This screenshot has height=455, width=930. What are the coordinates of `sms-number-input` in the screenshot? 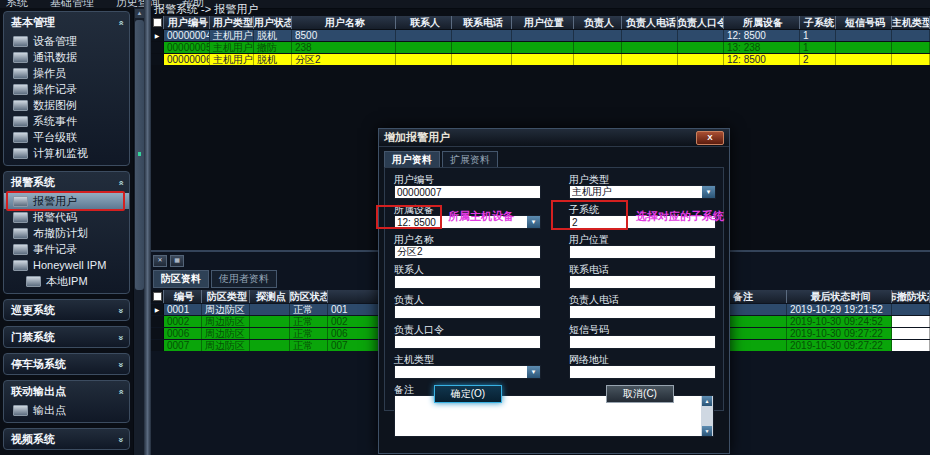 It's located at (642, 342).